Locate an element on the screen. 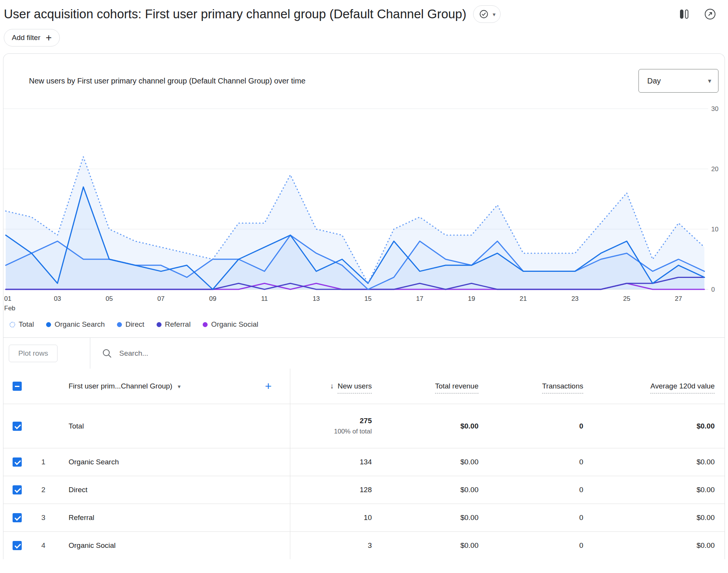 The image size is (728, 573). direct-series-marker is located at coordinates (120, 325).